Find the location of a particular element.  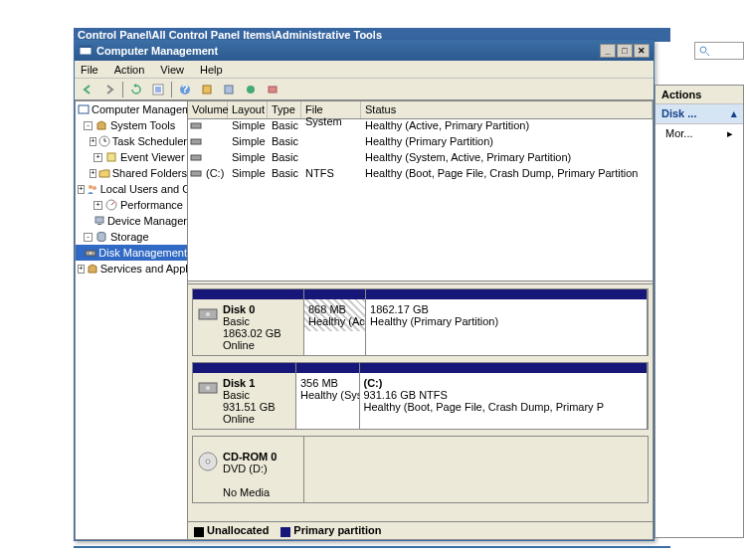

collapse-icon: ▴ is located at coordinates (734, 113).